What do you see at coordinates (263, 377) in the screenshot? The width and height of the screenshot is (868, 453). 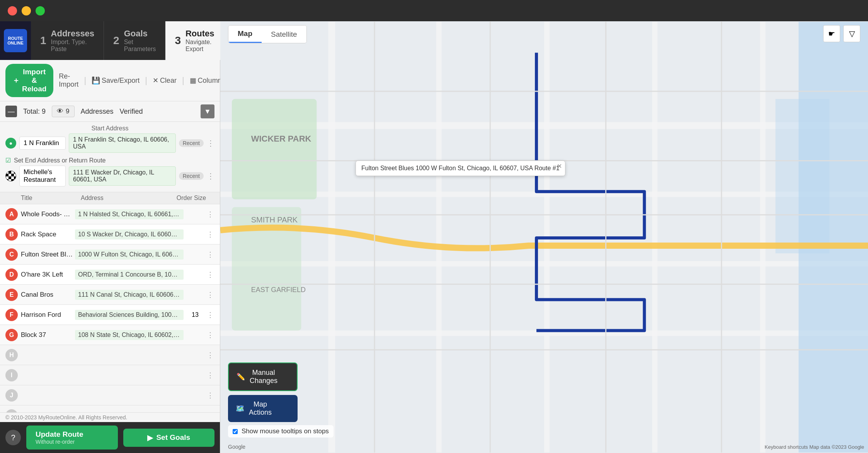 I see `manual-changes-button: ✏️ ManualChanges` at bounding box center [263, 377].